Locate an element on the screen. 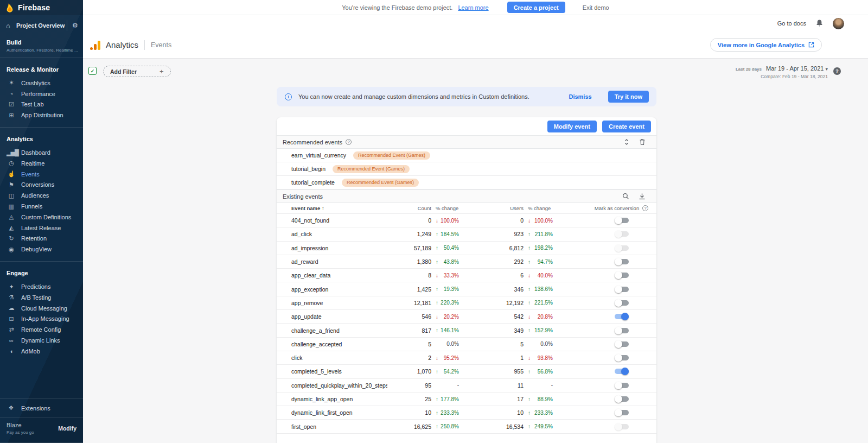 Image resolution: width=868 pixels, height=443 pixels. event-row: app_update 546 20.2% 542 20.8% is located at coordinates (467, 317).